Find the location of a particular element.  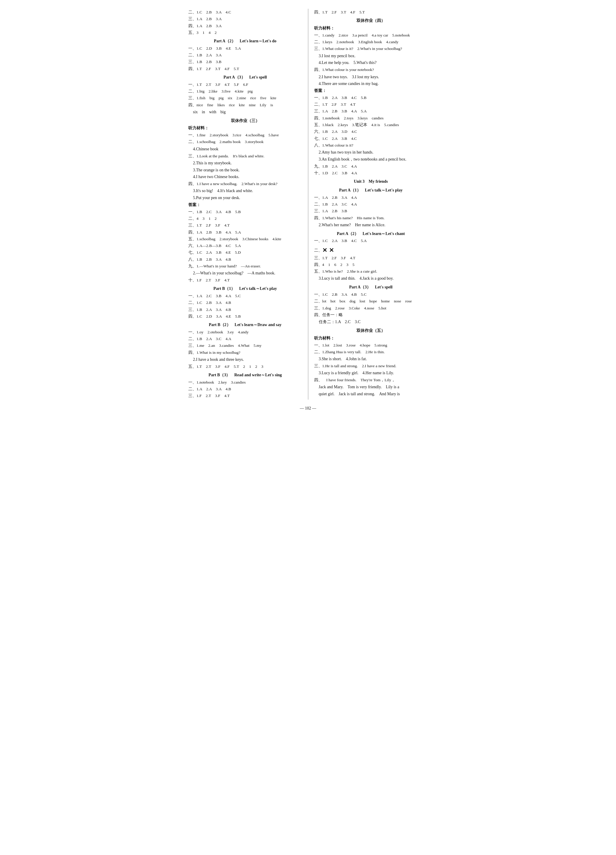

content-line: 五、1.schoolbag 2.storybook 3.Chinese book… is located at coordinates (245, 239).